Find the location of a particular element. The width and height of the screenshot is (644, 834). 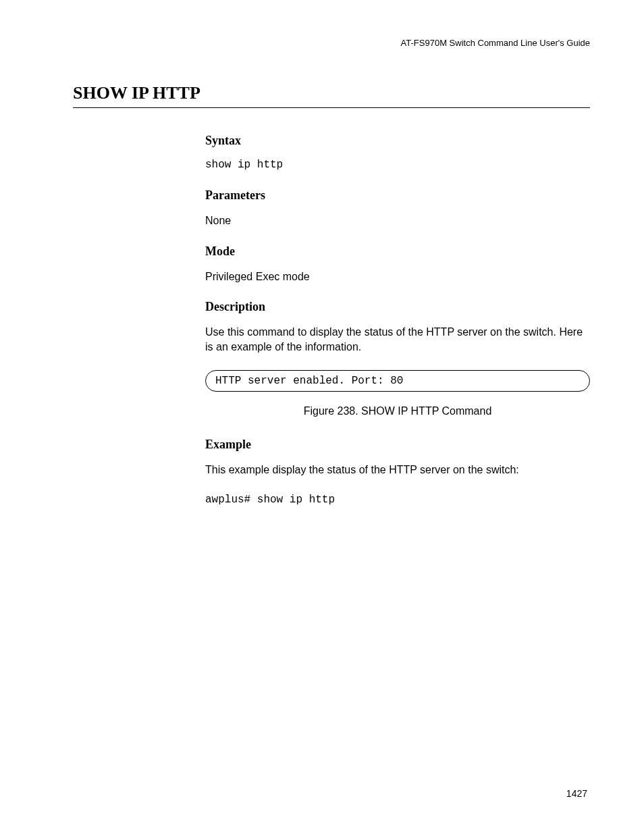

example-heading: Example is located at coordinates (398, 444).